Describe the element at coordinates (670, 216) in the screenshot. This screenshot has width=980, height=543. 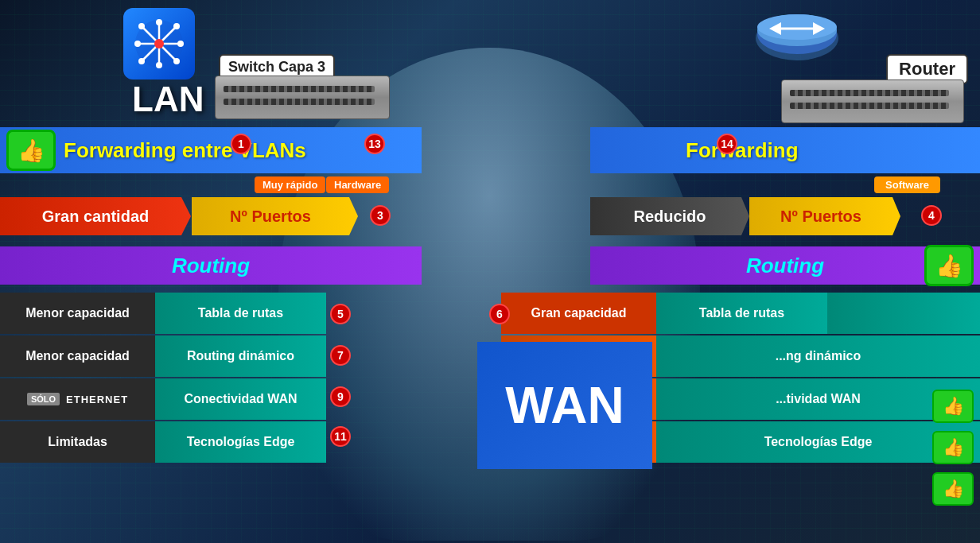
I see `reducido-cell: Reducido` at that location.